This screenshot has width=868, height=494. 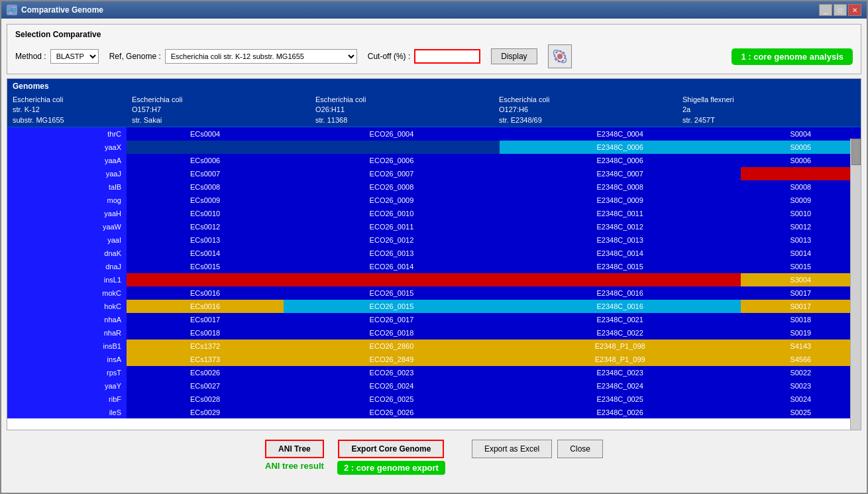 What do you see at coordinates (434, 293) in the screenshot?
I see `table-row: mokCECs0016ECO26_0015E2348C_0016S0017` at bounding box center [434, 293].